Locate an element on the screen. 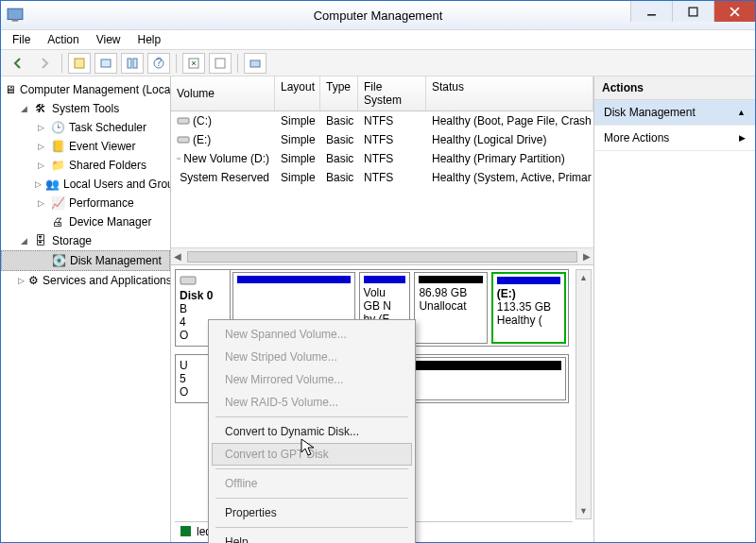 The image size is (756, 543). disk-meta: B is located at coordinates (202, 309).